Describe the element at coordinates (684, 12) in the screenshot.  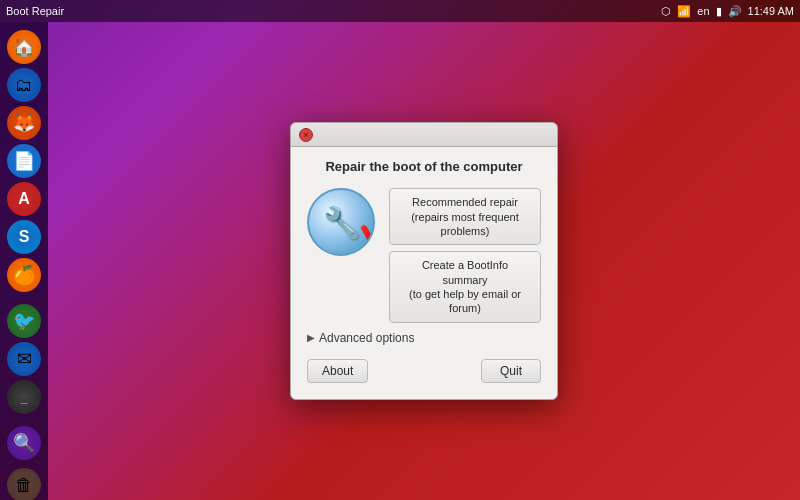
I see `signal-icon: 📶` at that location.